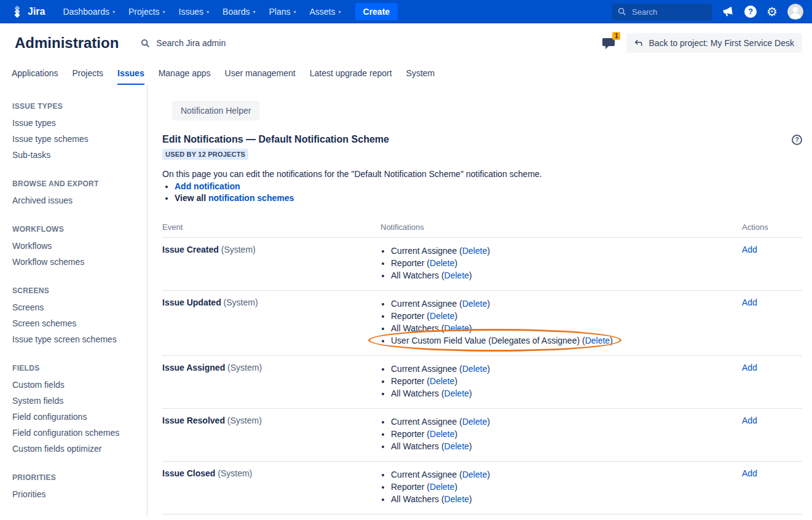  What do you see at coordinates (76, 317) in the screenshot?
I see `sidebar-section-screens: SCREENSScreensScreen schemesIssue type s…` at bounding box center [76, 317].